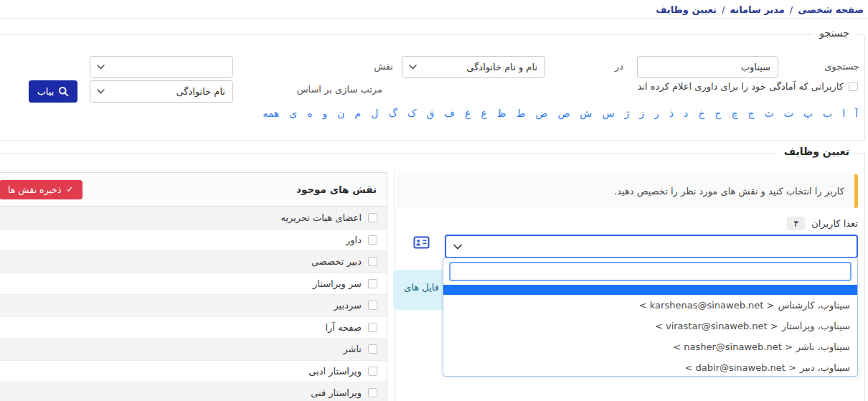 Image resolution: width=868 pixels, height=401 pixels. Describe the element at coordinates (430, 113) in the screenshot. I see `alphabet-letter: ق` at that location.